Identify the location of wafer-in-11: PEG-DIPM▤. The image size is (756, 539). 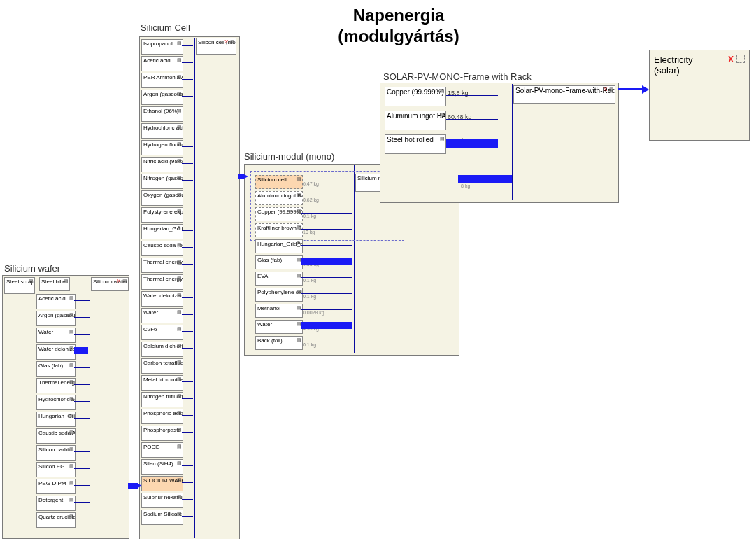
(56, 486).